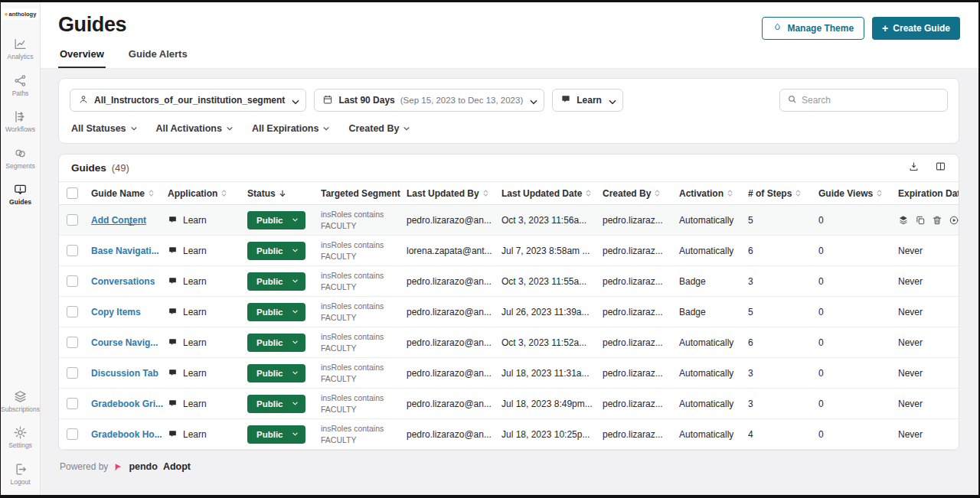  What do you see at coordinates (20, 158) in the screenshot?
I see `sidebar-item-segments: Segments` at bounding box center [20, 158].